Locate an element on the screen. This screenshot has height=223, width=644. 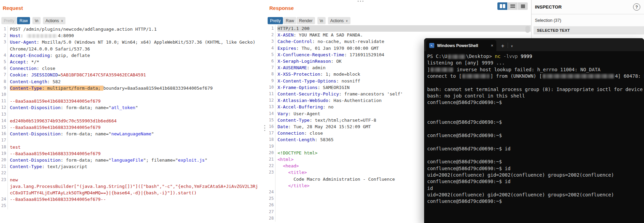
request-line: 23new is located at coordinates (132, 180).